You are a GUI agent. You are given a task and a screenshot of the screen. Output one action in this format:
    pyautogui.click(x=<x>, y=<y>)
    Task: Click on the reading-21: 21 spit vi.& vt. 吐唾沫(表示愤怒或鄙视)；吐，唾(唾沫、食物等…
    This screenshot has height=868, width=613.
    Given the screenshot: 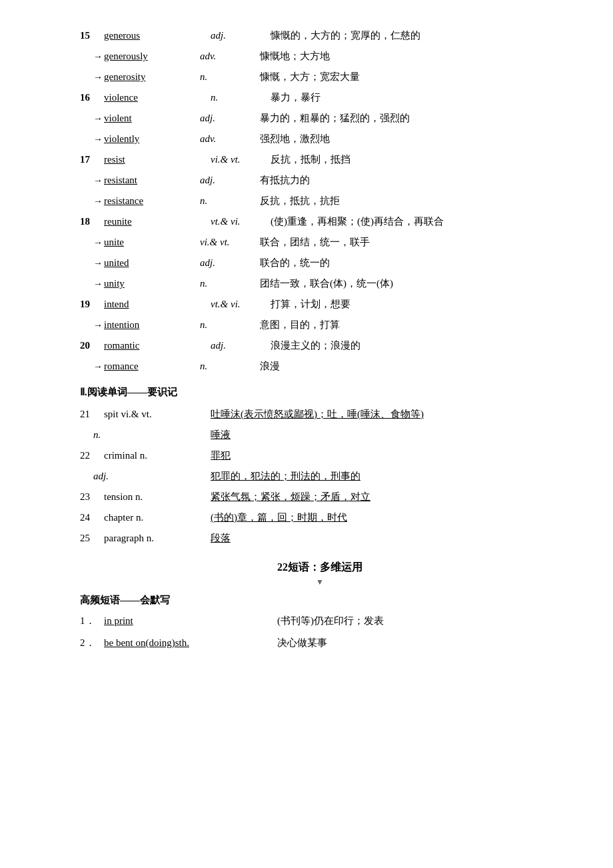 What is the action you would take?
    pyautogui.click(x=320, y=425)
    